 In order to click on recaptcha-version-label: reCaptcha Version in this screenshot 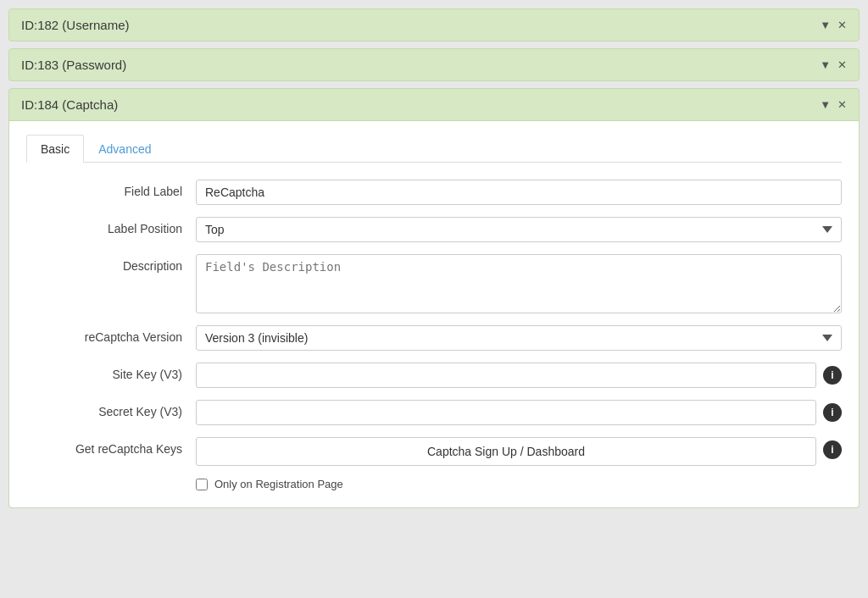, I will do `click(111, 335)`.